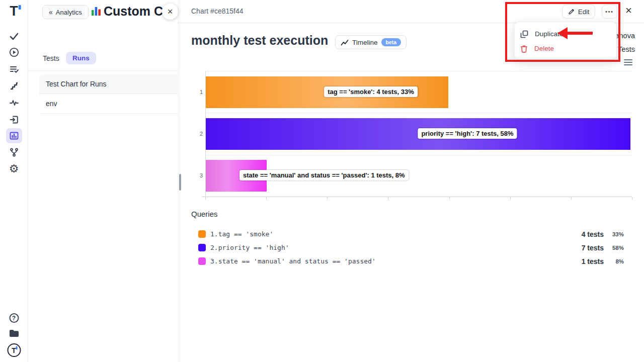 Image resolution: width=644 pixels, height=362 pixels. What do you see at coordinates (467, 134) in the screenshot?
I see `bar-label: priority == 'high': 7 tests, 58%` at bounding box center [467, 134].